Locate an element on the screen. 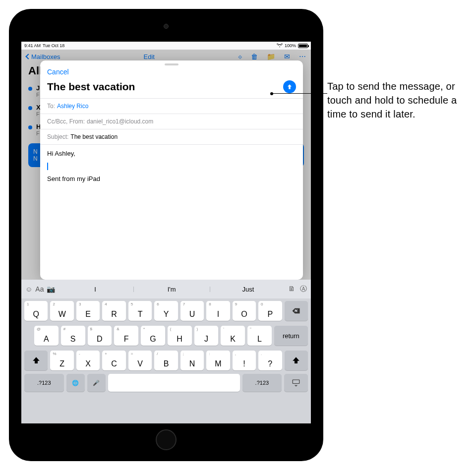  key-t: 5T is located at coordinates (140, 311).